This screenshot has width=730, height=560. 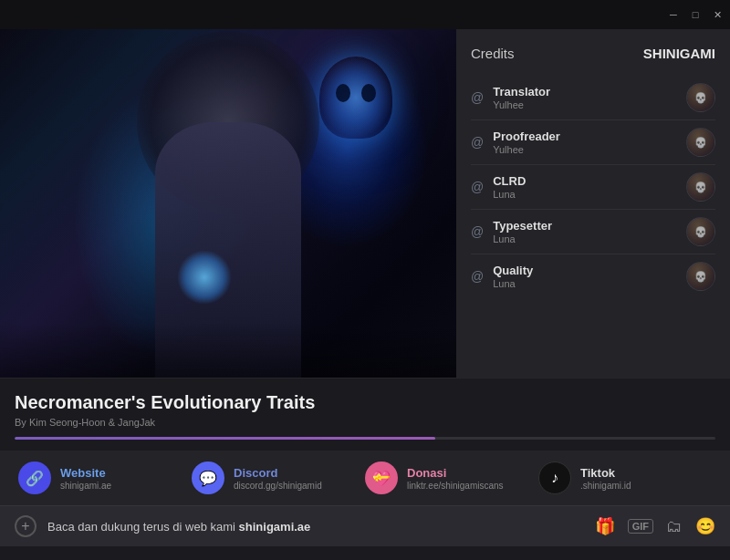 I want to click on credits-brand: SHINIGAMI, so click(x=679, y=53).